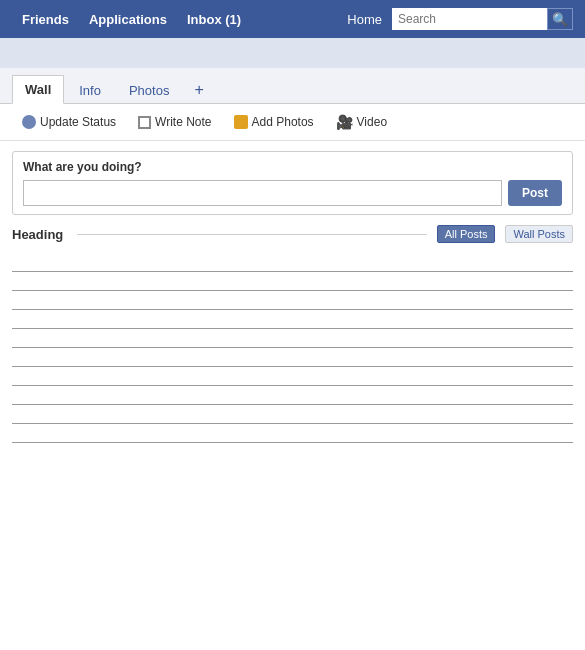 The height and width of the screenshot is (650, 585). I want to click on heading-divider, so click(252, 234).